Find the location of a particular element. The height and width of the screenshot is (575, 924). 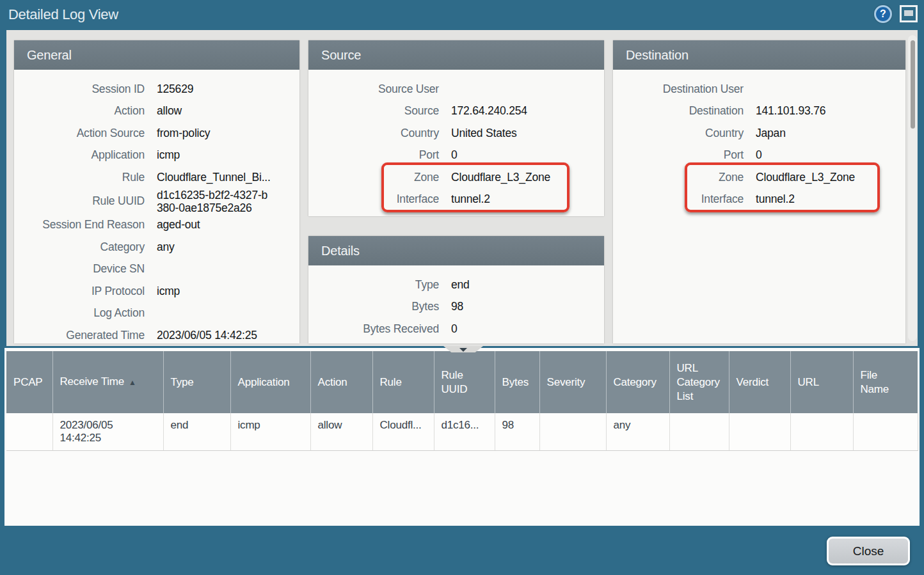

field-label: Zone is located at coordinates (376, 178).